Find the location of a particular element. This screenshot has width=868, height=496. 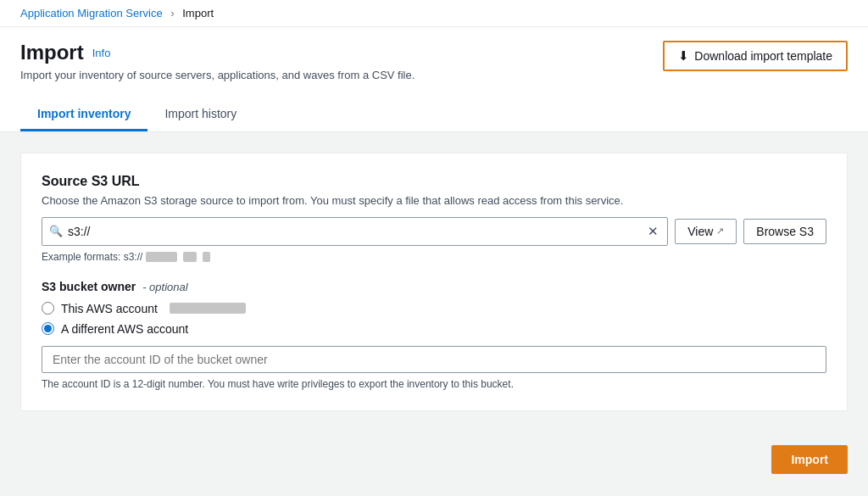

page-title: Import is located at coordinates (53, 53).